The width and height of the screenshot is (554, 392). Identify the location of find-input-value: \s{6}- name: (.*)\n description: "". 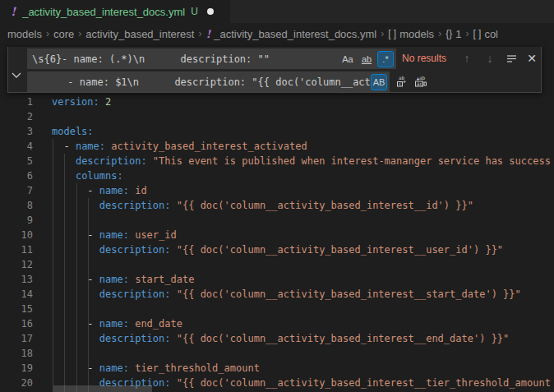
(183, 59).